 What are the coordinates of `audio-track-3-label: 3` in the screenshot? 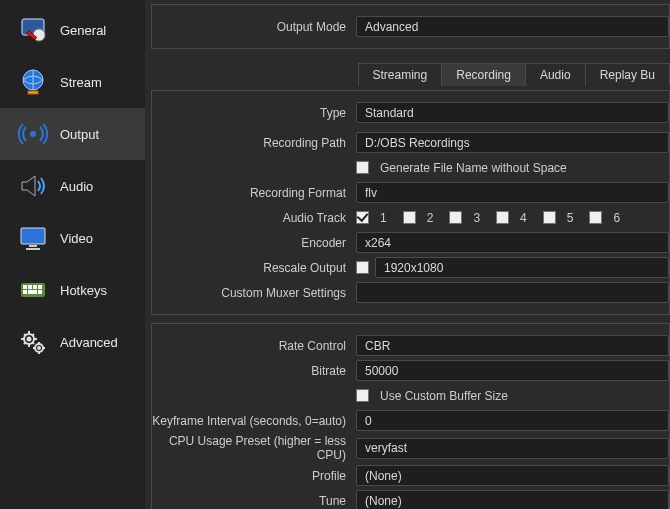 It's located at (476, 218).